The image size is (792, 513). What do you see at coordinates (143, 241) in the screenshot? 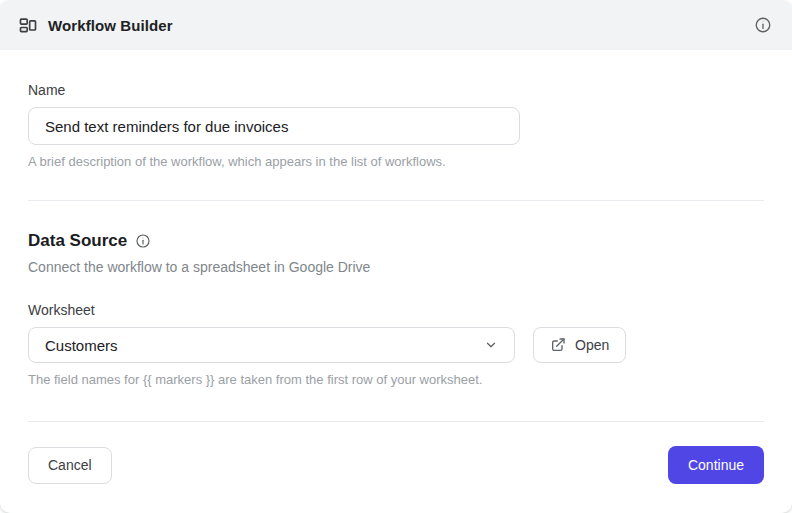
I see `data-source-info-icon` at bounding box center [143, 241].